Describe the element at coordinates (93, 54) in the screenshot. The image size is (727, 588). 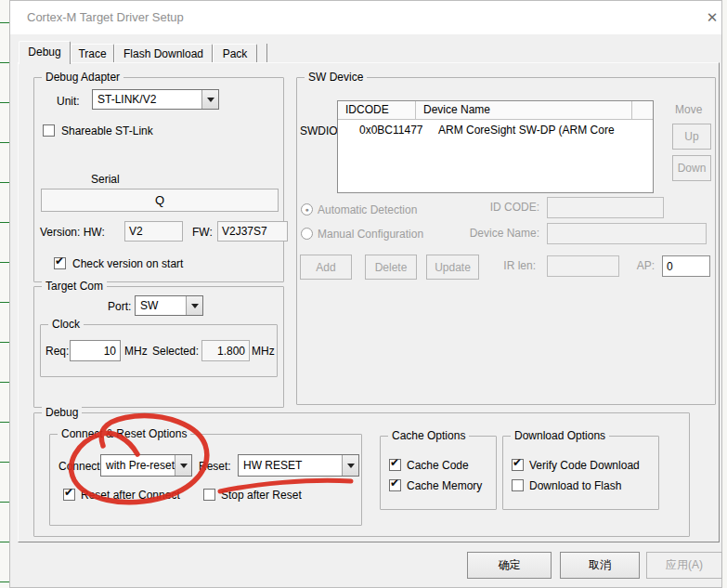
I see `tab-trace: Trace` at that location.